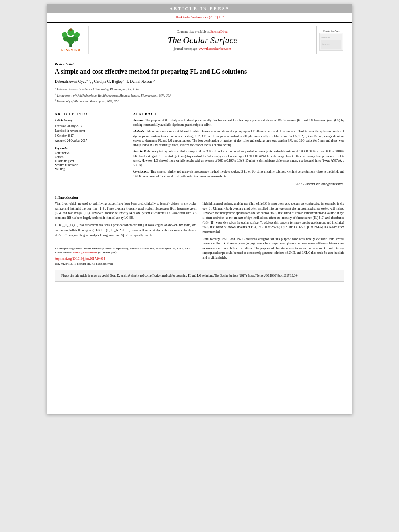 This screenshot has width=399, height=532. What do you see at coordinates (88, 161) in the screenshot?
I see `keywords-list: Conjunctiva Cornea Lissamine green Sodiu…` at bounding box center [88, 161].